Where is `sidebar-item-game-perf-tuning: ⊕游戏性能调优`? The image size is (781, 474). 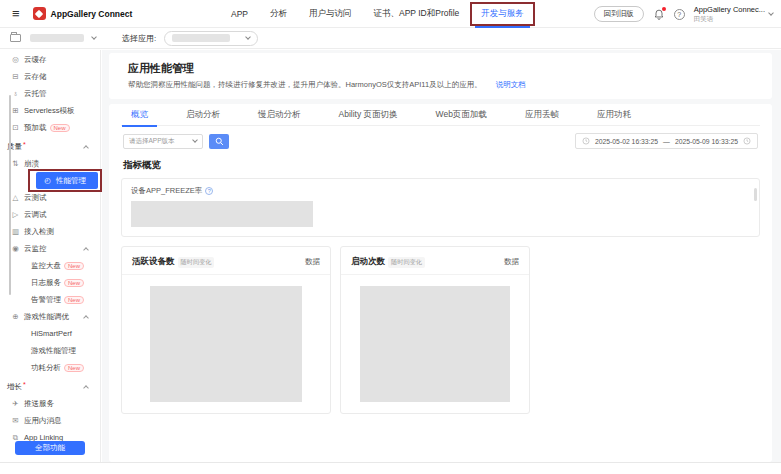
sidebar-item-game-perf-tuning: ⊕游戏性能调优 is located at coordinates (50, 316).